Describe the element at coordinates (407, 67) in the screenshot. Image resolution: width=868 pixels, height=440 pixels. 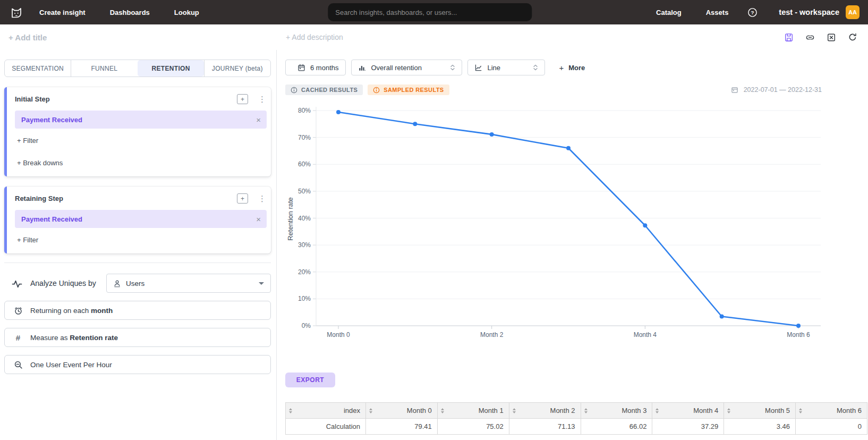
I see `retention-type-select: Overall retention` at that location.